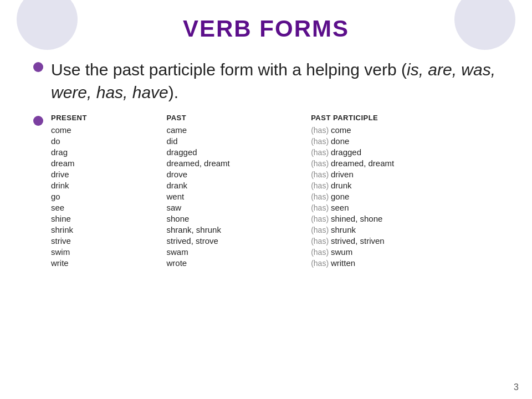 This screenshot has height=399, width=532. Describe the element at coordinates (239, 241) in the screenshot. I see `cell-past: strived, strove` at that location.